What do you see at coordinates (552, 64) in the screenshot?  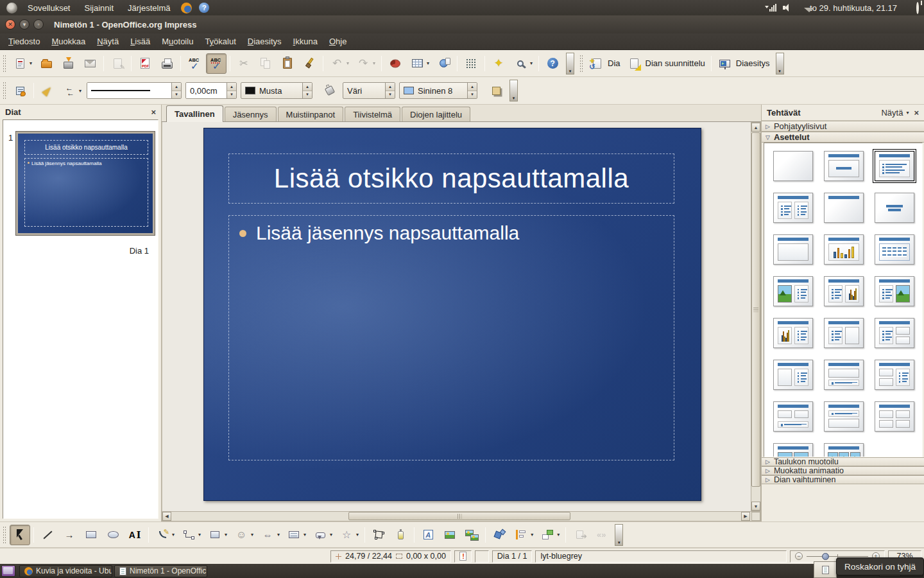 I see `help-button: ?` at bounding box center [552, 64].